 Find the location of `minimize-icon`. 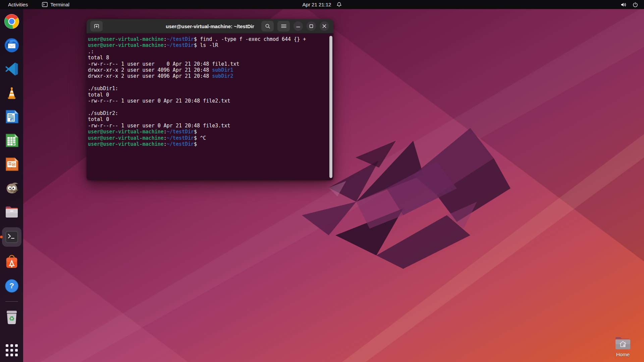

minimize-icon is located at coordinates (298, 26).